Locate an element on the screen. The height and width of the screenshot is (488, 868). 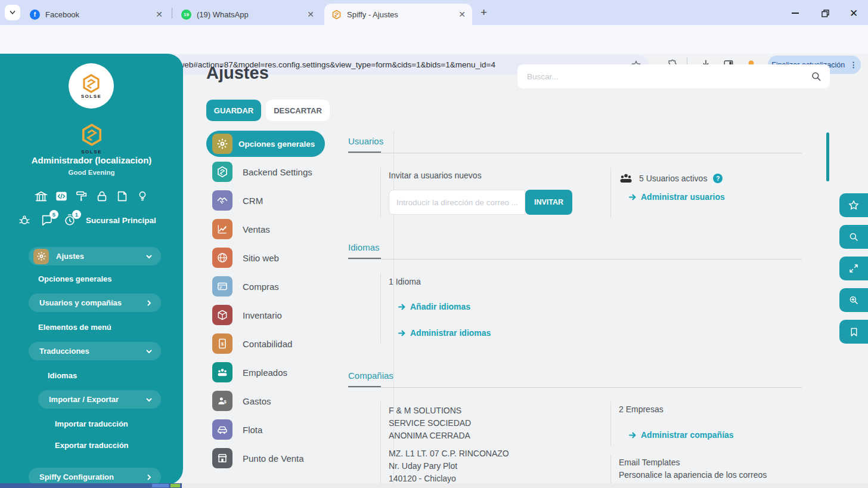
sidebar-item-ajustes: Ajustes is located at coordinates (95, 257).